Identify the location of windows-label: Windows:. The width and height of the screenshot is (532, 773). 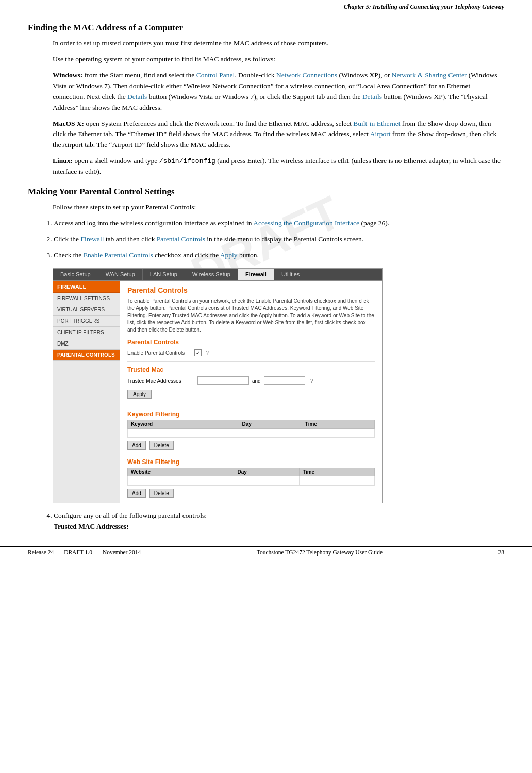
(68, 75).